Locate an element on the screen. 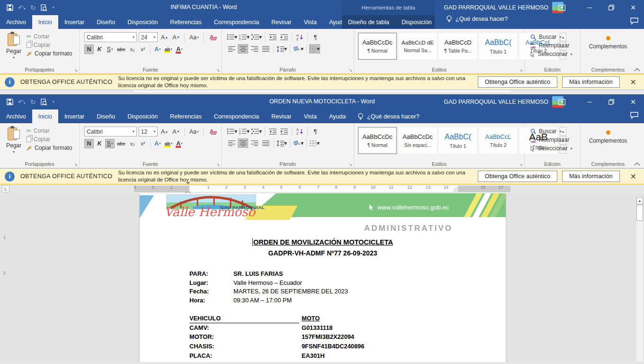 The width and height of the screenshot is (644, 364). account-info: GAD PARROQUIAL VALLE HERMOSO is located at coordinates (504, 102).